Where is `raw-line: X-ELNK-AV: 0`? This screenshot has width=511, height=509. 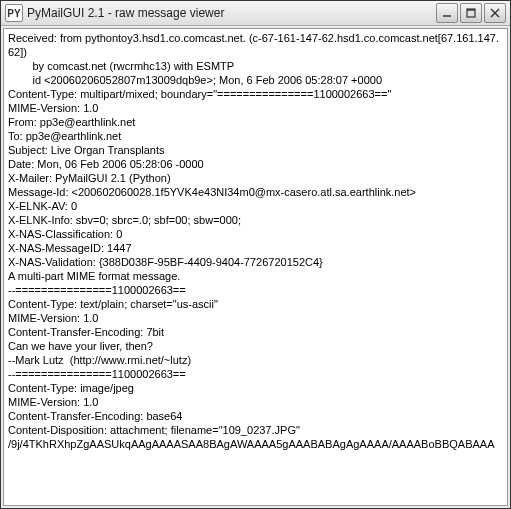 raw-line: X-ELNK-AV: 0 is located at coordinates (256, 206).